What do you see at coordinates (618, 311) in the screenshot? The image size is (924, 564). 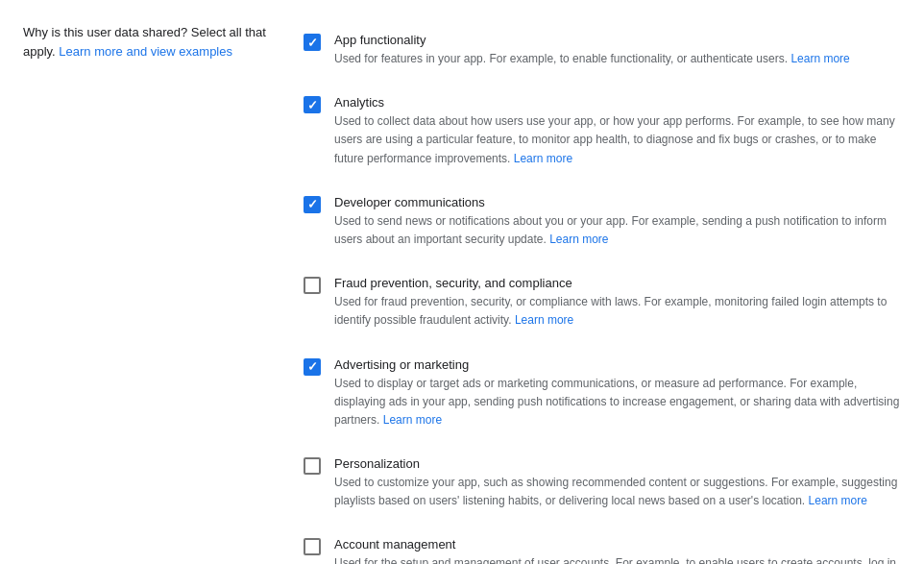 I see `option-desc-fraud-prevention: Used for fraud prevention, security, or …` at bounding box center [618, 311].